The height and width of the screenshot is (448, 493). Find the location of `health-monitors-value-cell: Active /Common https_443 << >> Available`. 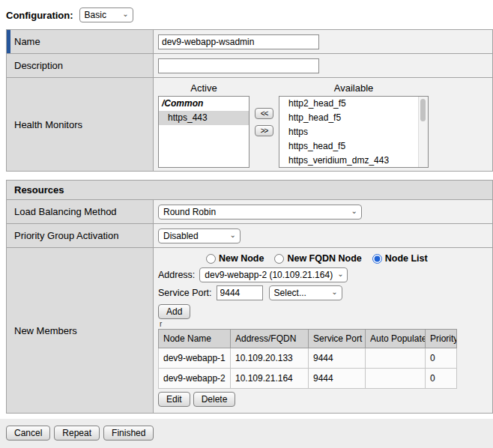

health-monitors-value-cell: Active /Common https_443 << >> Available is located at coordinates (323, 124).